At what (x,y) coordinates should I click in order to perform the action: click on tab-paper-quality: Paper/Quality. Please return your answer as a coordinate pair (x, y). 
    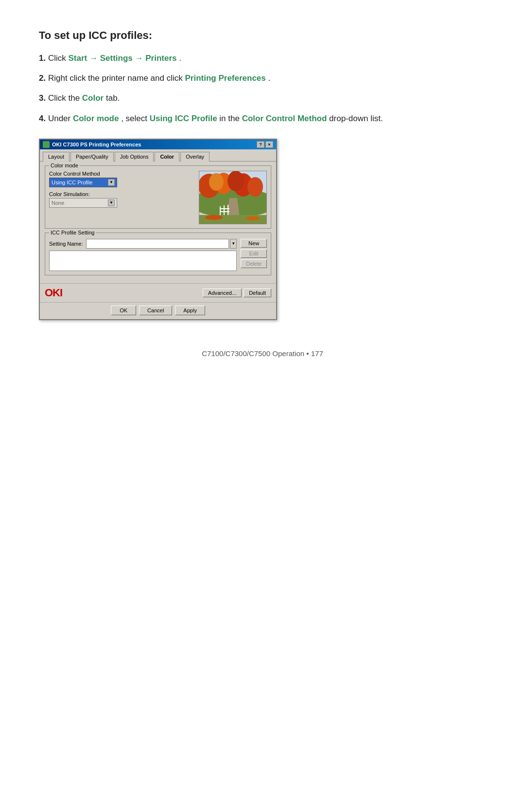
    Looking at the image, I should click on (92, 157).